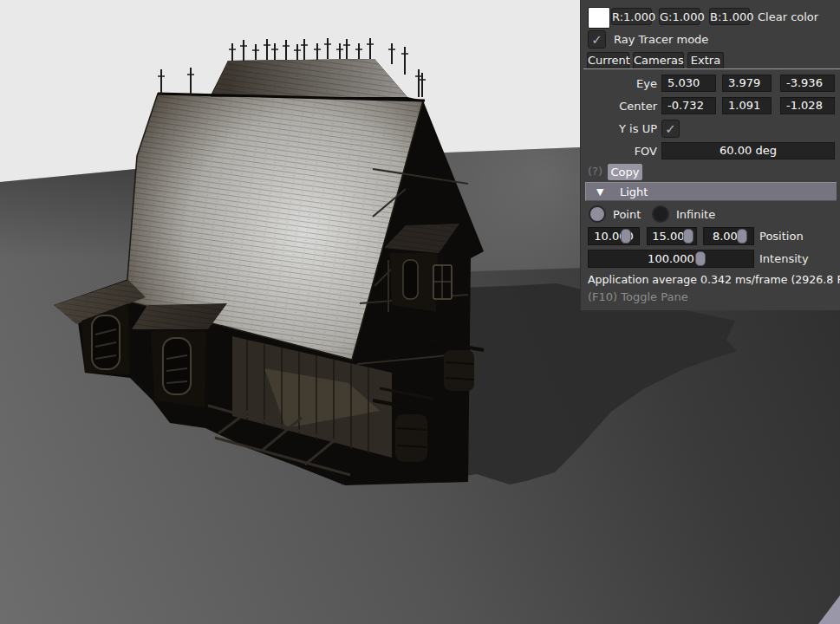 The image size is (840, 624). Describe the element at coordinates (597, 214) in the screenshot. I see `light-point-radio` at that location.